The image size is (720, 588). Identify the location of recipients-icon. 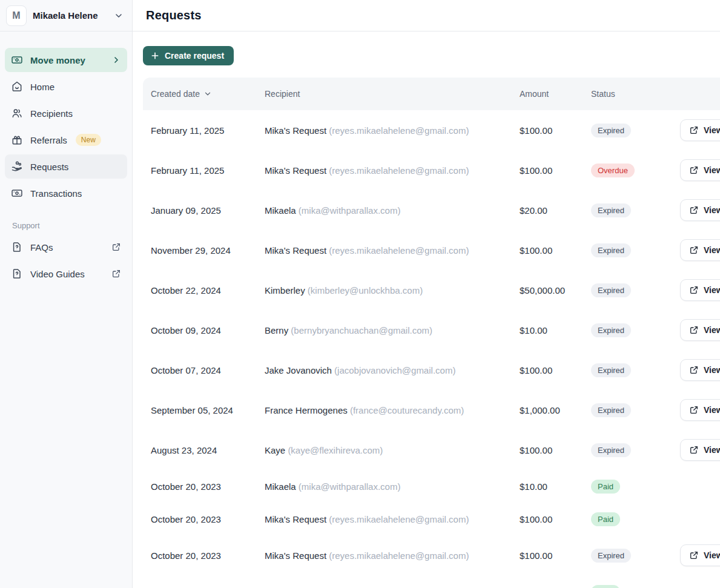
(17, 113).